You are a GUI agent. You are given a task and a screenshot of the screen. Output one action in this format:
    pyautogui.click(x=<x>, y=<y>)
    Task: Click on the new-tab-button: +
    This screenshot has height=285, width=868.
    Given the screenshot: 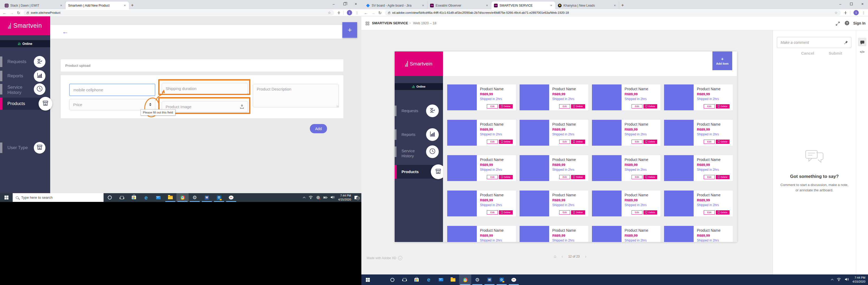 What is the action you would take?
    pyautogui.click(x=132, y=5)
    